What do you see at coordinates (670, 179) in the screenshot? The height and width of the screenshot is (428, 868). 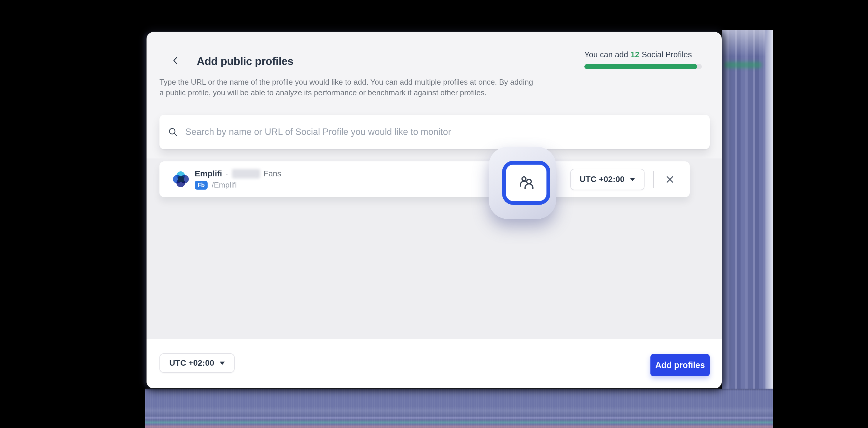 I see `close-icon` at bounding box center [670, 179].